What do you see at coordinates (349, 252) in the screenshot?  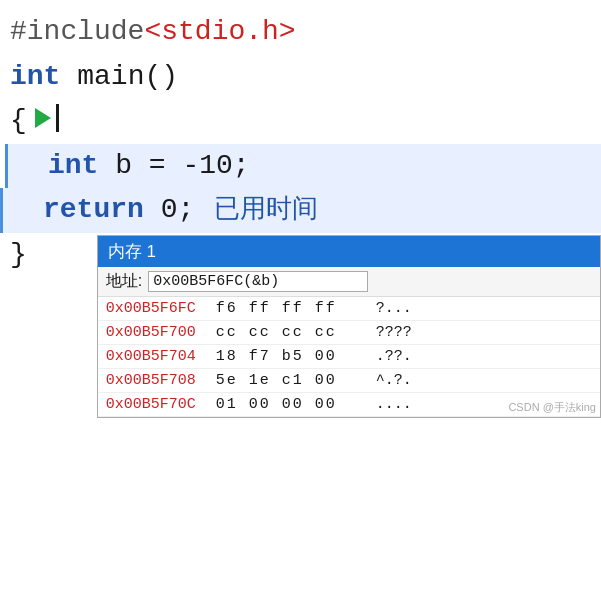 I see `memory-title: 内存 1` at bounding box center [349, 252].